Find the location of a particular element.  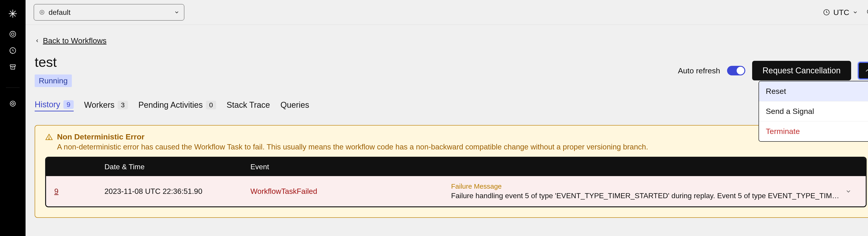

tab-workers-count: 3 is located at coordinates (123, 105).